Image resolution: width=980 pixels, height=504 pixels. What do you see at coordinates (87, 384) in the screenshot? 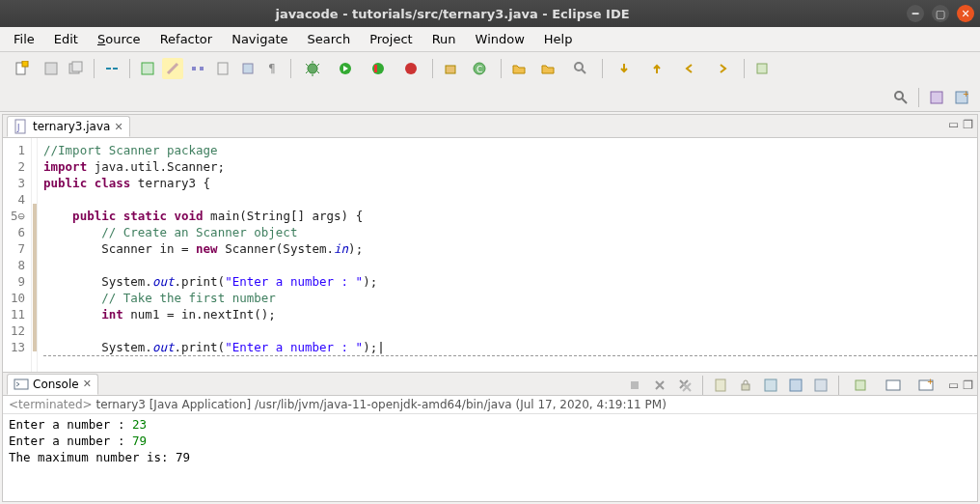
I see `console-tab-close-icon: ✕` at bounding box center [87, 384].